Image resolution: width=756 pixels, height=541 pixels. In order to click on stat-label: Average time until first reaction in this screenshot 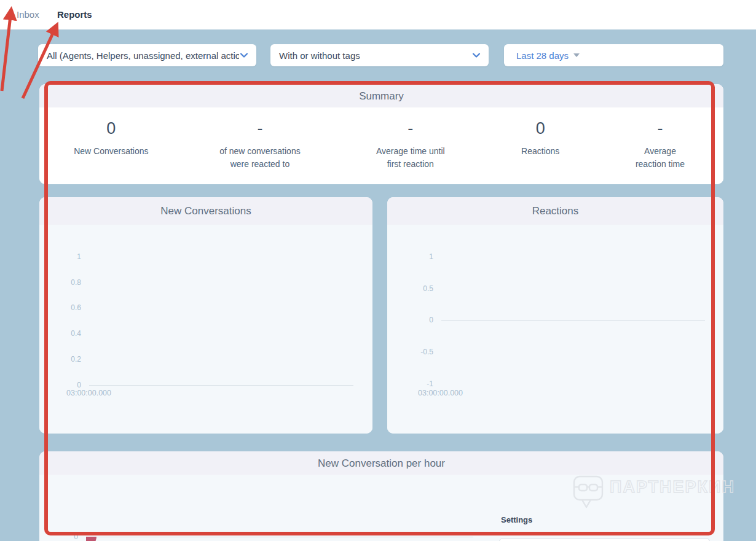, I will do `click(411, 158)`.